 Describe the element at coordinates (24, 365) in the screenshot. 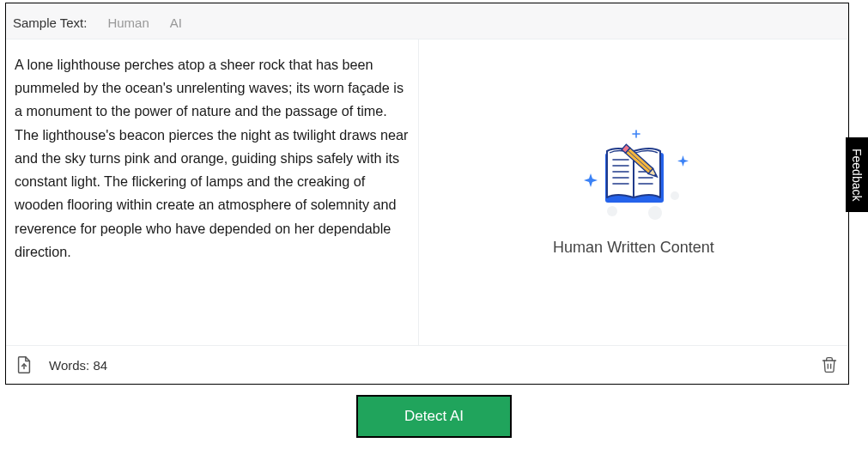

I see `upload-icon` at that location.